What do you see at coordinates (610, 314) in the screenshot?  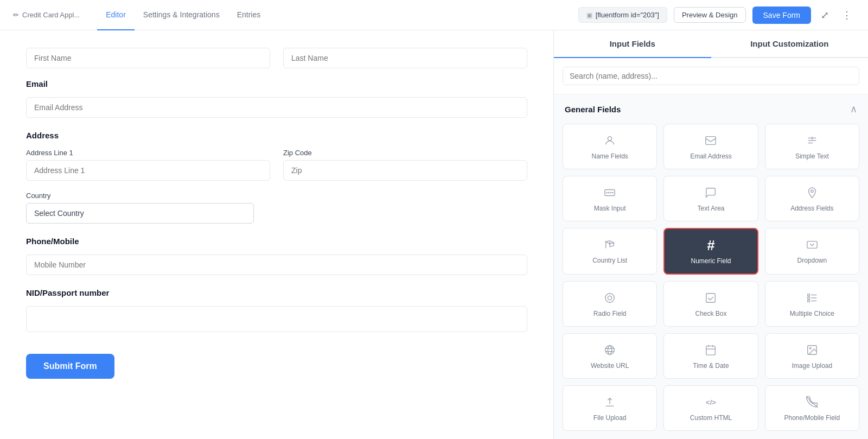 I see `field-label-radio-field: Radio Field` at bounding box center [610, 314].